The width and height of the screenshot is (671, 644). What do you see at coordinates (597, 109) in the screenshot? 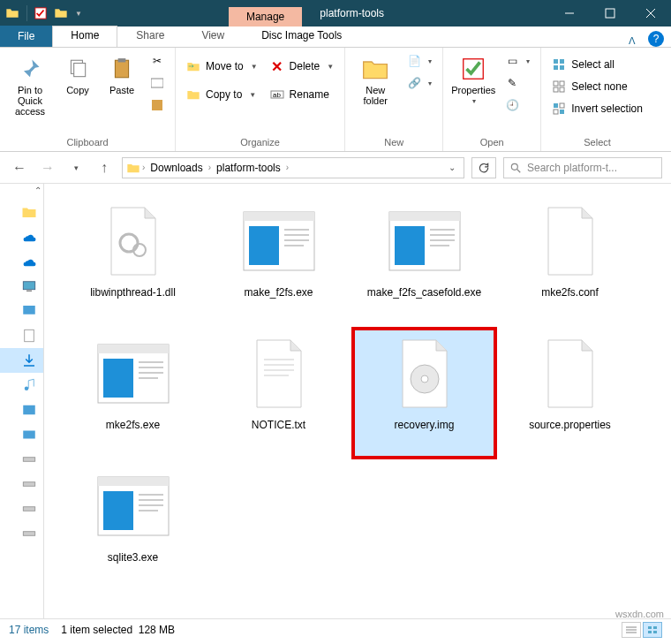
I see `invert-selection-button: Invert selection` at bounding box center [597, 109].